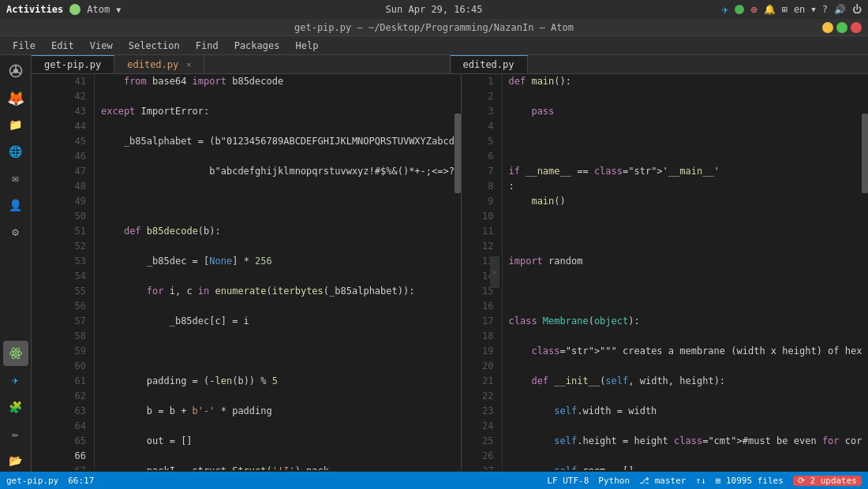 The width and height of the screenshot is (868, 489). Describe the element at coordinates (689, 82) in the screenshot. I see `code-line: def main():` at that location.